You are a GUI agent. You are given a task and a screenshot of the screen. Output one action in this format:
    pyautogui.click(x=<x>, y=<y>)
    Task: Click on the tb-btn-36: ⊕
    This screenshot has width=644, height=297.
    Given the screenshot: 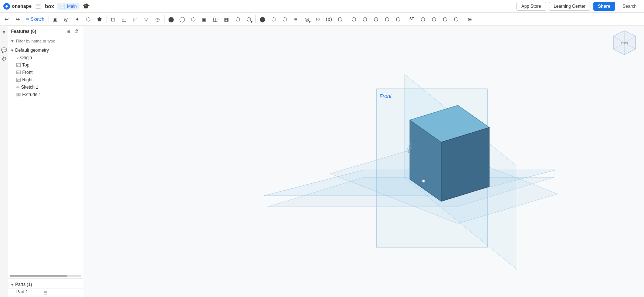 What is the action you would take?
    pyautogui.click(x=470, y=19)
    